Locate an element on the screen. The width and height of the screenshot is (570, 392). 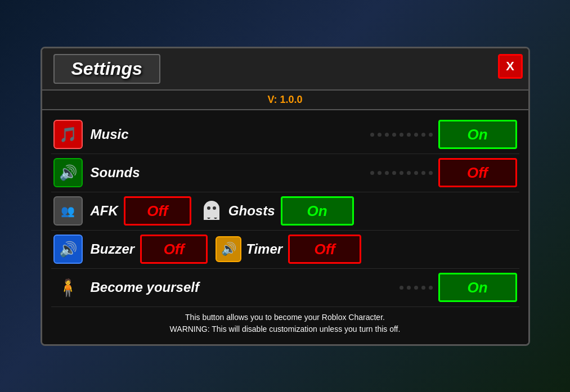
description-line2: WARNING: This will disable customization… is located at coordinates (285, 330).